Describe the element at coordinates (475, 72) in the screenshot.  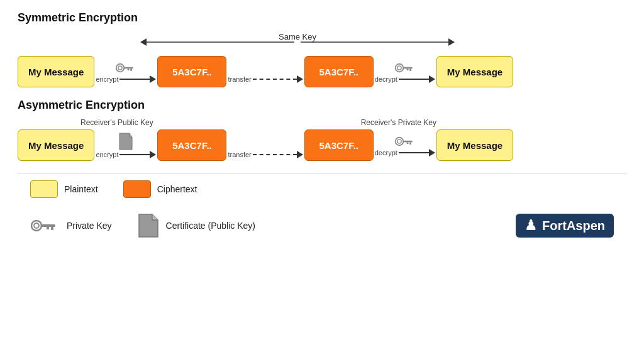
I see `sym-plaintext-right: My Message` at that location.